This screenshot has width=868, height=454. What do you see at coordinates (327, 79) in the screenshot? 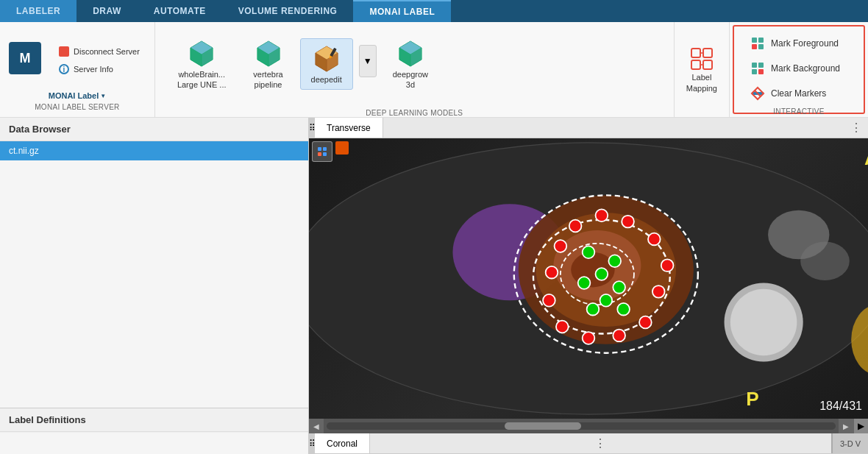
I see `deepedit-label: deepedit` at bounding box center [327, 79].